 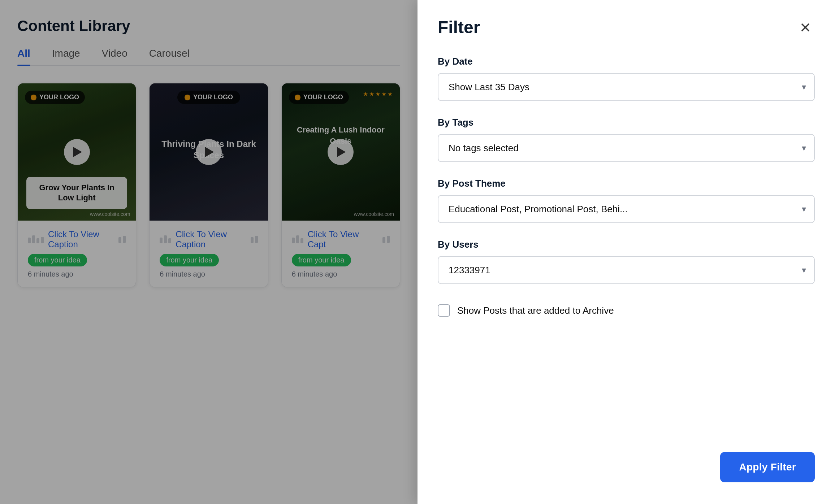 I want to click on meta-bars-2b, so click(x=254, y=239).